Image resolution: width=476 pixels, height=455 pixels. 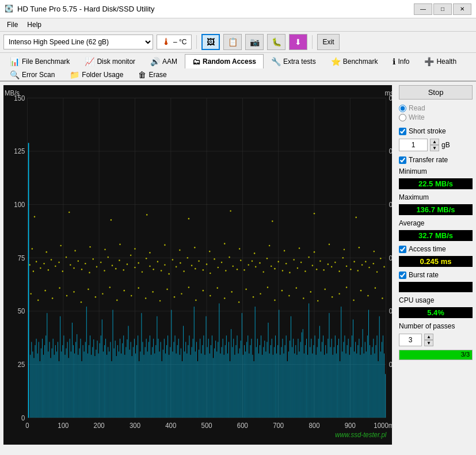 I want to click on radio-read, so click(x=403, y=108).